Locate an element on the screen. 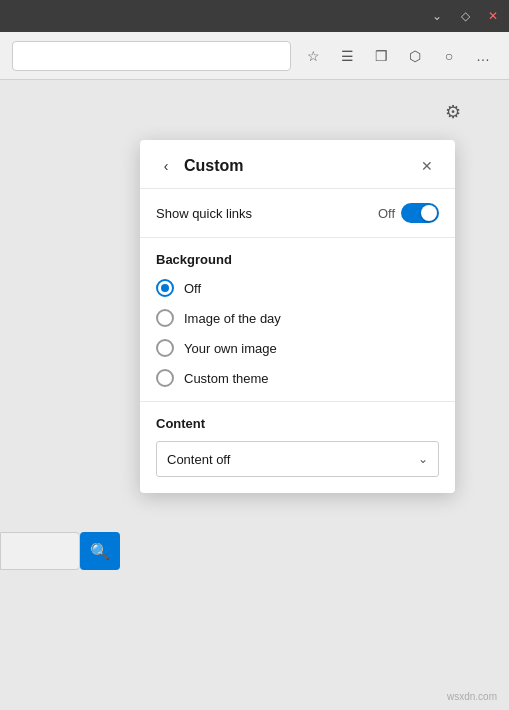 The image size is (509, 710). search-area: 🔍 is located at coordinates (60, 551).